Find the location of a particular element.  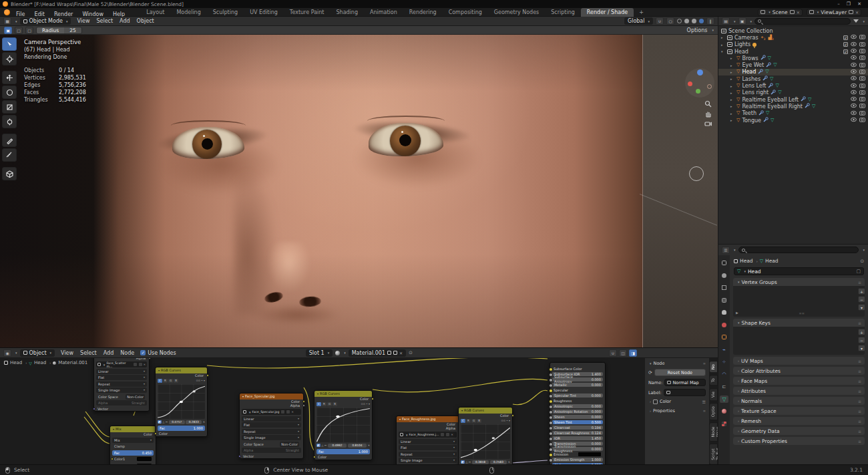

color1-input: Color1 is located at coordinates (133, 459).